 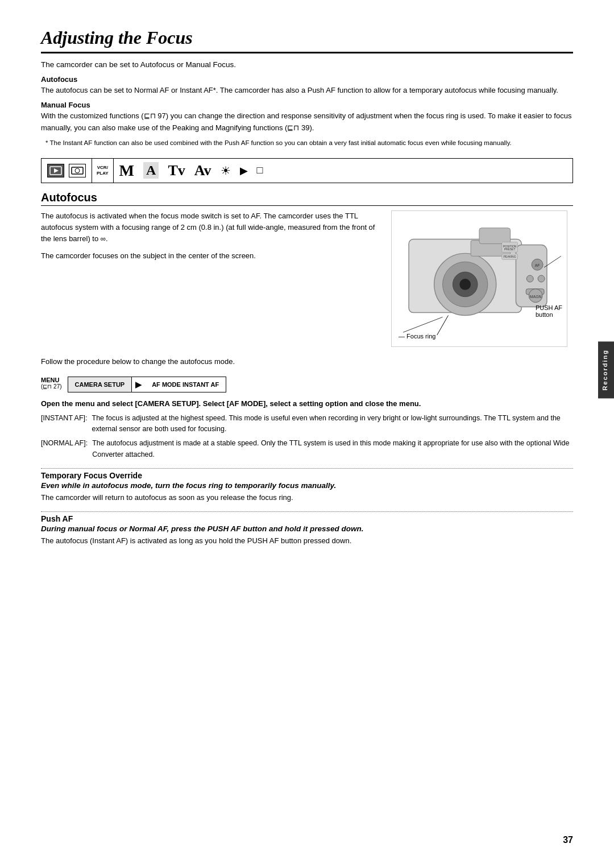 I want to click on def-normal-af-term: [NORMAL AF]:, so click(x=64, y=449).